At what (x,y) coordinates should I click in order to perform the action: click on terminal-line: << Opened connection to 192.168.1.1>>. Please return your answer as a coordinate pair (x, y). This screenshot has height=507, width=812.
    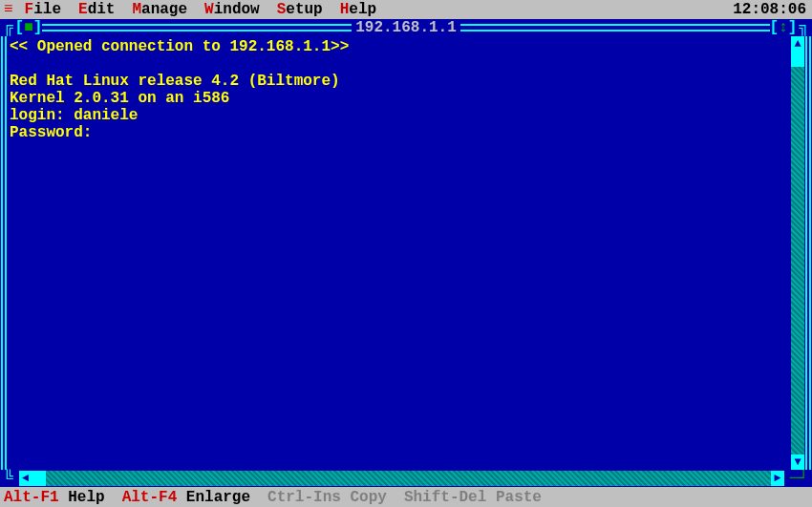
    Looking at the image, I should click on (180, 47).